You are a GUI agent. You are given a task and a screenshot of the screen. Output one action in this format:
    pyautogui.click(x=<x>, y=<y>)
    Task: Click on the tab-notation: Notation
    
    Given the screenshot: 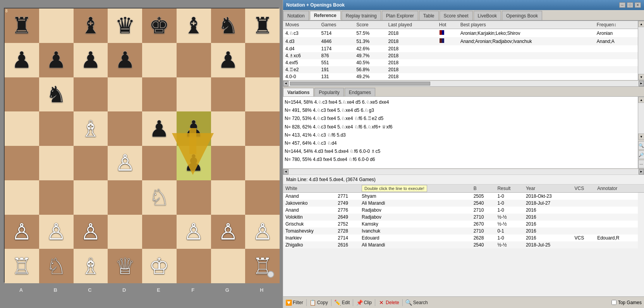 What is the action you would take?
    pyautogui.click(x=296, y=15)
    